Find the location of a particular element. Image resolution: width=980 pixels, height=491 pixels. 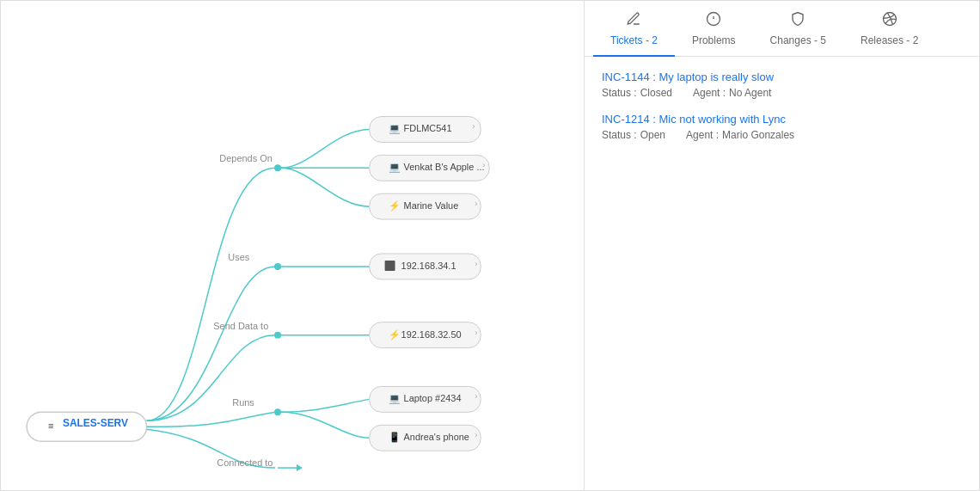

tab-changes: Changes - 5 is located at coordinates (798, 29).